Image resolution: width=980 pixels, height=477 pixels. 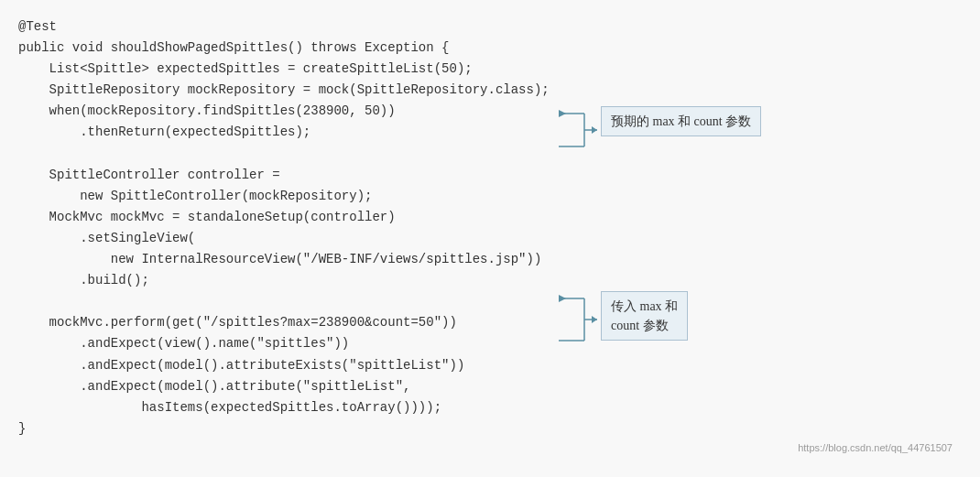 I want to click on code-line-11: .setSingleView(, so click(x=106, y=238).